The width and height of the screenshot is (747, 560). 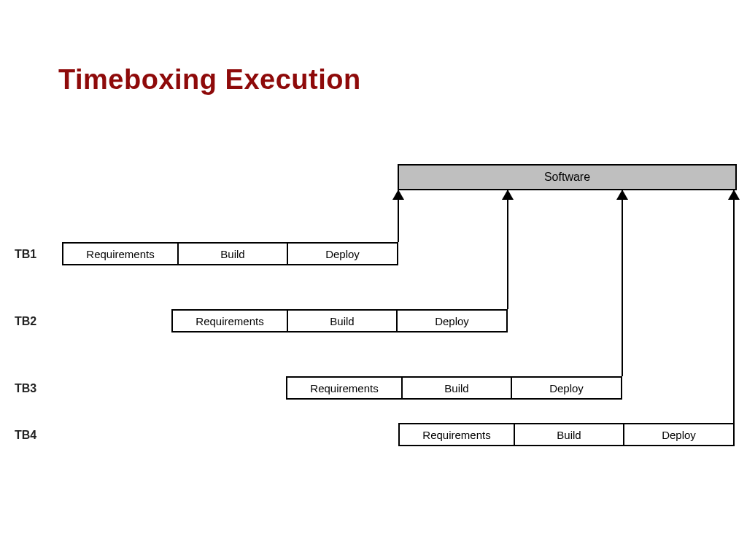 What do you see at coordinates (340, 321) in the screenshot?
I see `phase-row-tb2: Requirements Build Deploy` at bounding box center [340, 321].